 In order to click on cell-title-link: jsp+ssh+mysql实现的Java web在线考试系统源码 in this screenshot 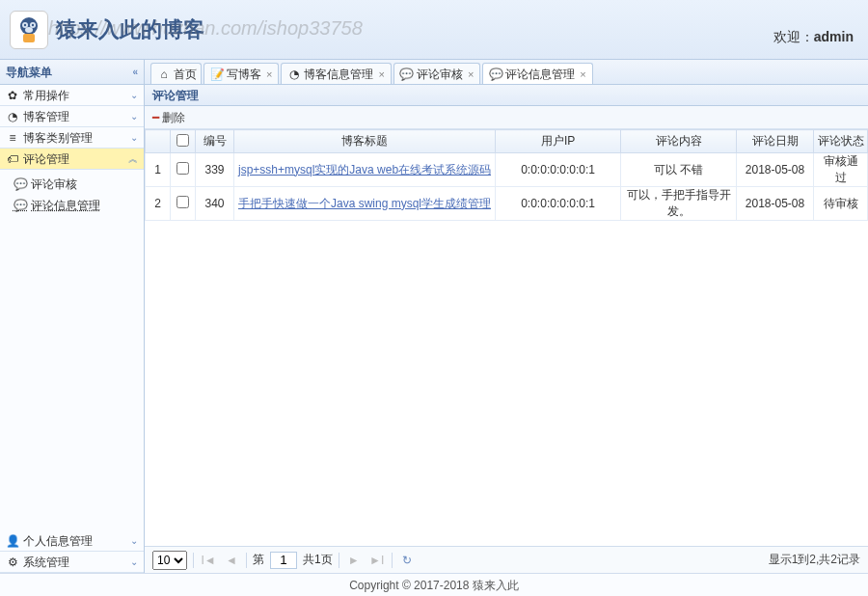, I will do `click(365, 170)`.